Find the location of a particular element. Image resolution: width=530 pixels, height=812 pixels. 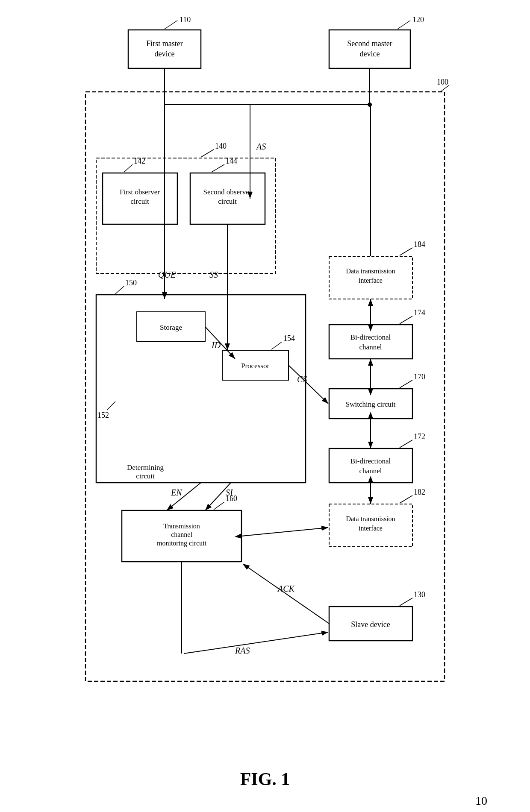

ref-110: 110 is located at coordinates (185, 21).